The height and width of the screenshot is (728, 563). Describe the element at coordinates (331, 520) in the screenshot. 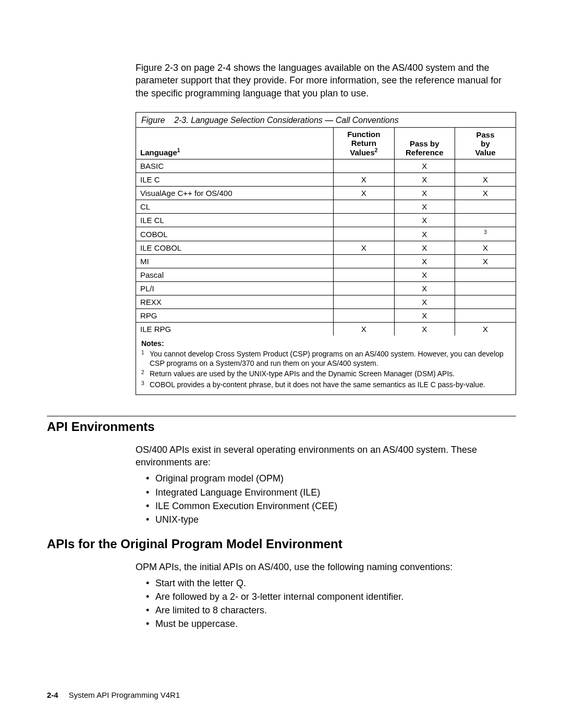

I see `list-item: UNIX-type` at that location.